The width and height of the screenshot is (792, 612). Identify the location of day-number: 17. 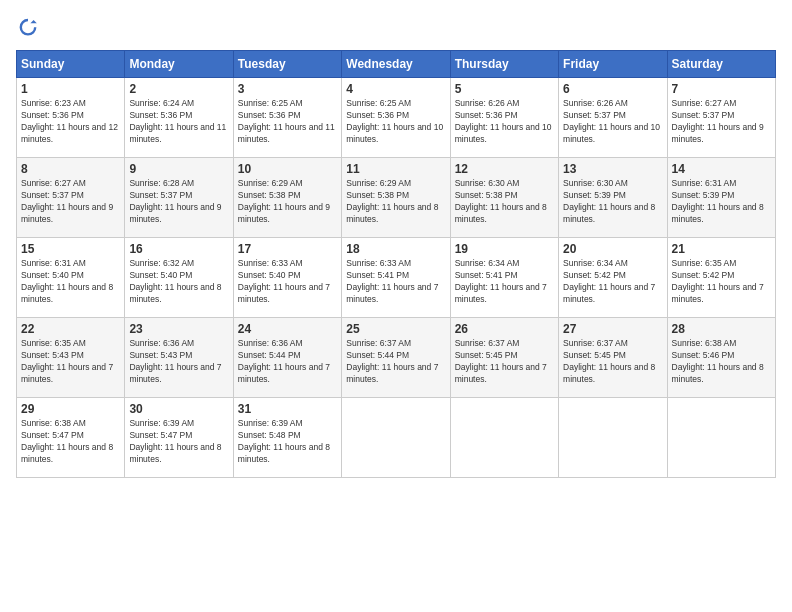
(288, 249).